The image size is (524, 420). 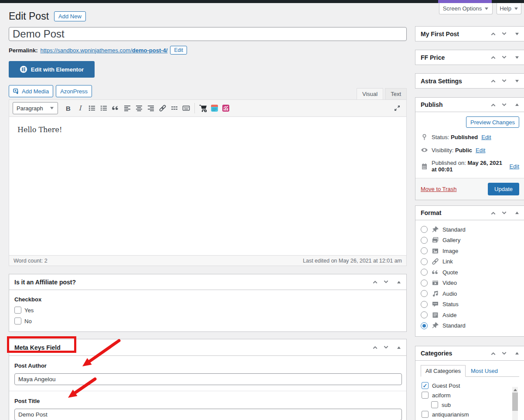 What do you see at coordinates (162, 108) in the screenshot?
I see `insert-link-button` at bounding box center [162, 108].